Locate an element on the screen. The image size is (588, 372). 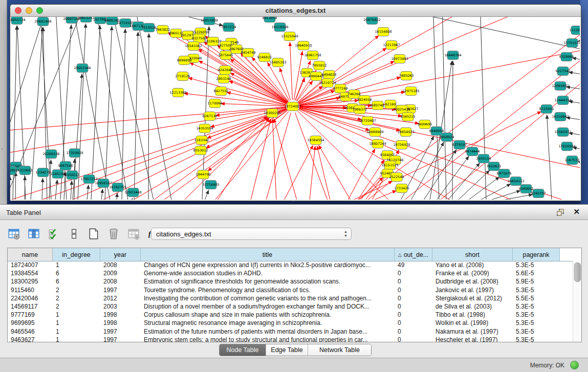
column-header-in_degree: in_degree is located at coordinates (77, 255).